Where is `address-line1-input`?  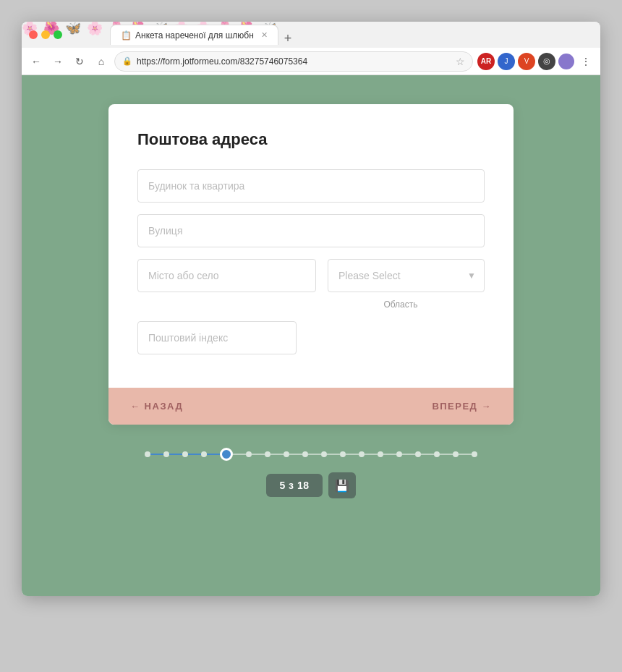 address-line1-input is located at coordinates (311, 186).